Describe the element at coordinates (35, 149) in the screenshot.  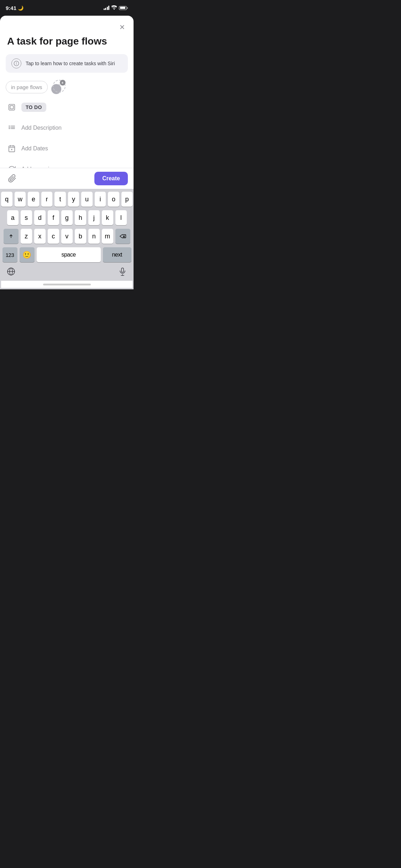
I see `dates-label: Add Dates` at that location.